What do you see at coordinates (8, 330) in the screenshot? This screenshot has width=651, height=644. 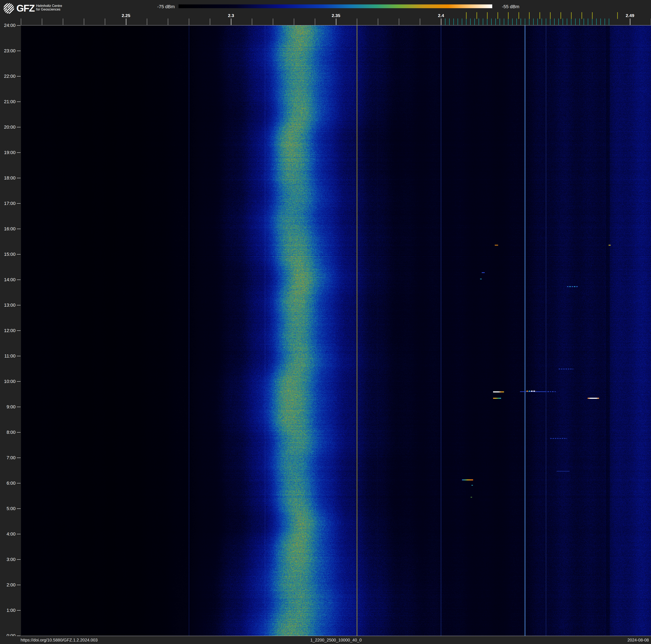 I see `time-tick-label: 12:00` at bounding box center [8, 330].